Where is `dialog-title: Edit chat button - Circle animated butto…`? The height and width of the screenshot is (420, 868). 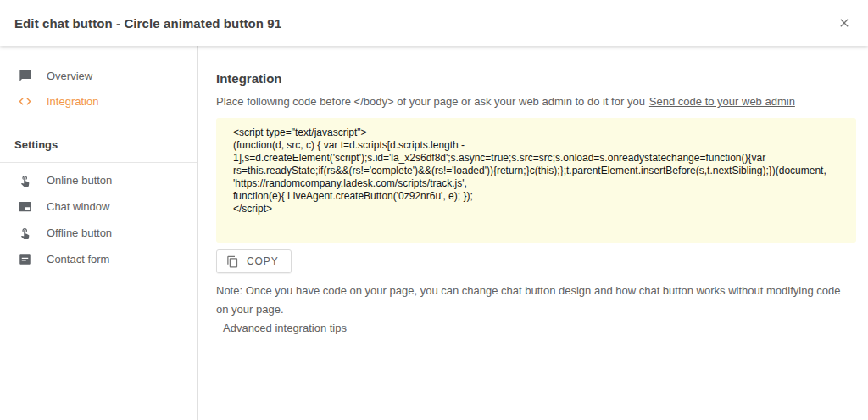 dialog-title: Edit chat button - Circle animated butto… is located at coordinates (141, 24).